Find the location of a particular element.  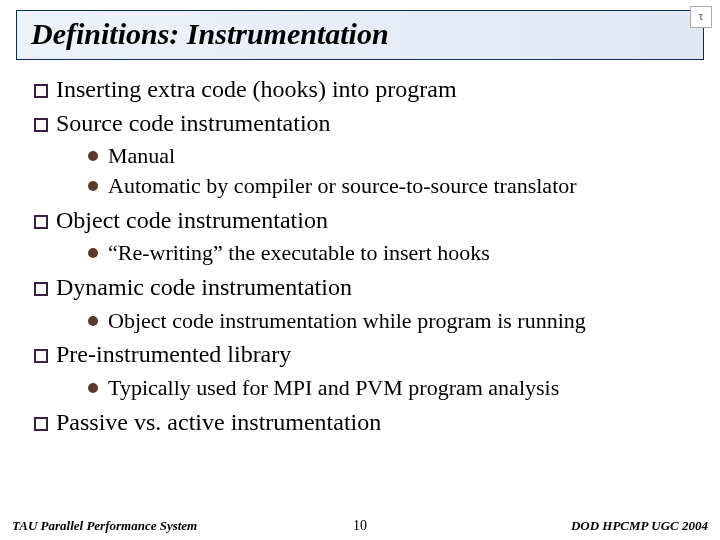

bullet-item: Inserting extra code (hooks) into progra… is located at coordinates (360, 90).